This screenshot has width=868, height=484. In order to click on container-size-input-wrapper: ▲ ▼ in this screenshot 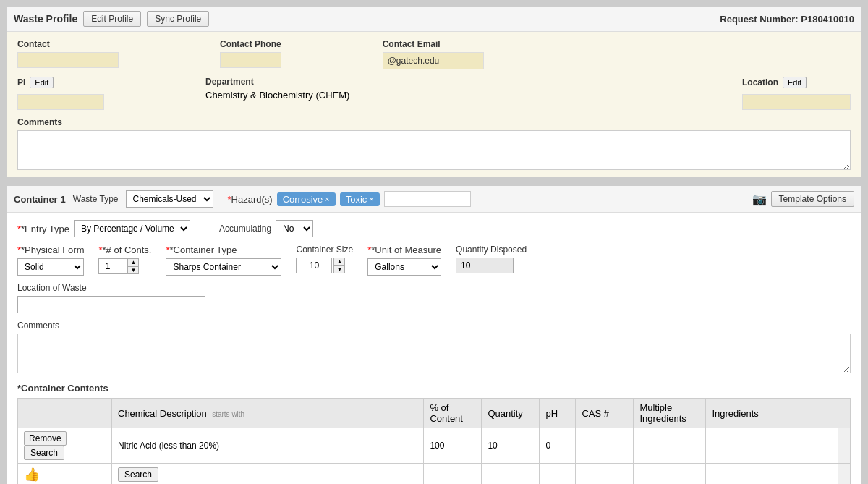, I will do `click(324, 266)`.